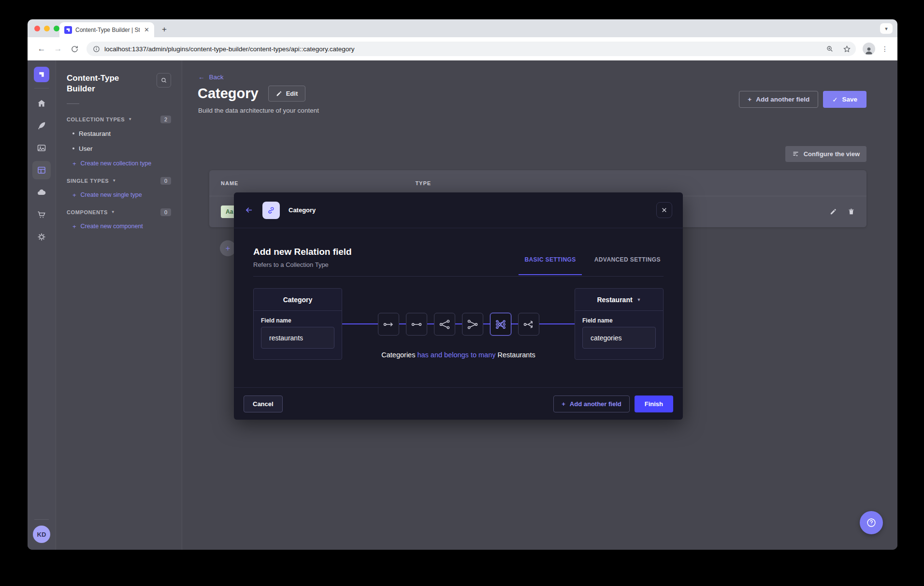 The height and width of the screenshot is (586, 924). I want to click on ctb-sidebar: Content-Type Builder COLLECTION TYPES ▼ …, so click(119, 305).